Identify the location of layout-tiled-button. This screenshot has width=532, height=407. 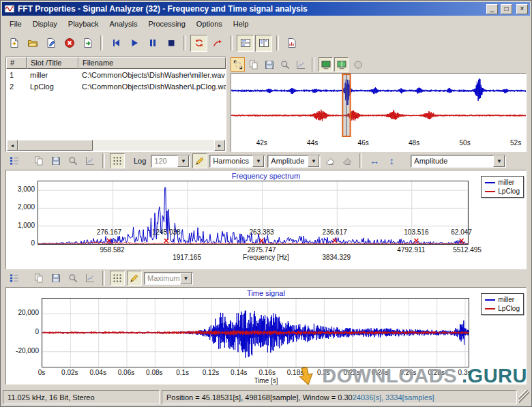
(263, 44).